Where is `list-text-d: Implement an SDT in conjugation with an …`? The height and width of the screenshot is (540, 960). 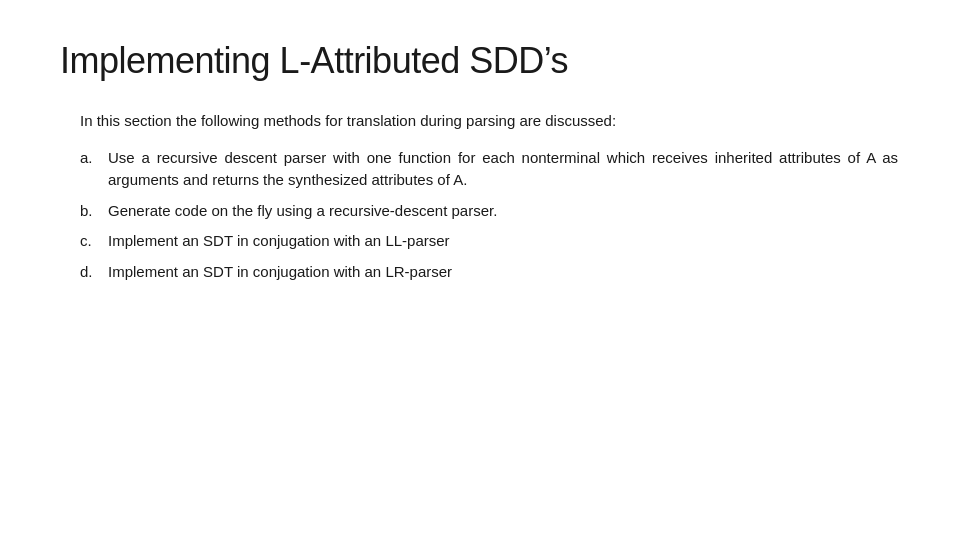 list-text-d: Implement an SDT in conjugation with an … is located at coordinates (503, 272).